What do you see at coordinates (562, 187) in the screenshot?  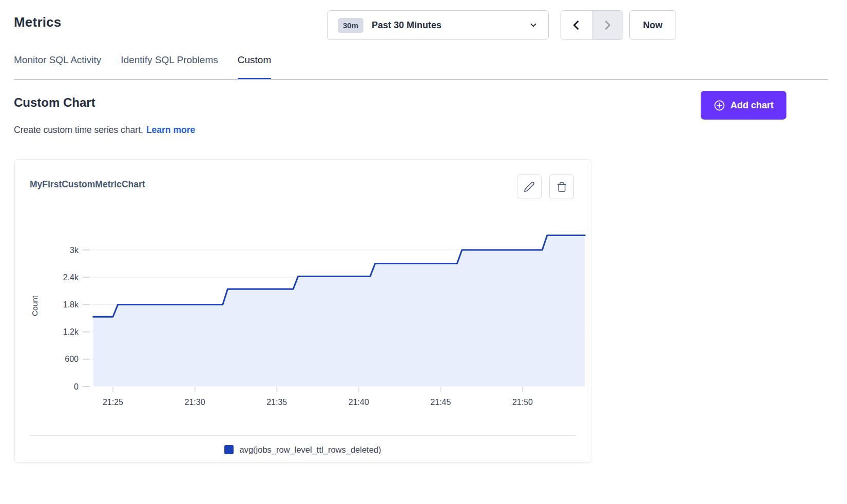 I see `delete-chart-button` at bounding box center [562, 187].